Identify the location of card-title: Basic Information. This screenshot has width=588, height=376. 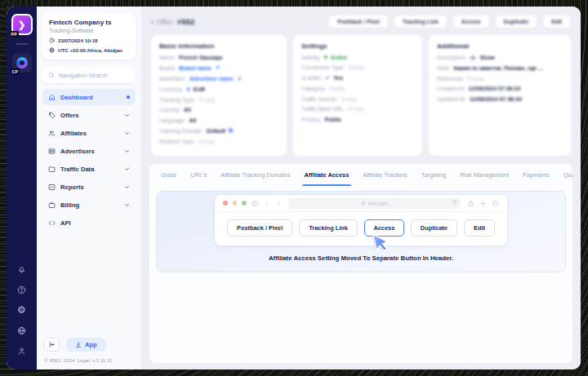
(219, 46).